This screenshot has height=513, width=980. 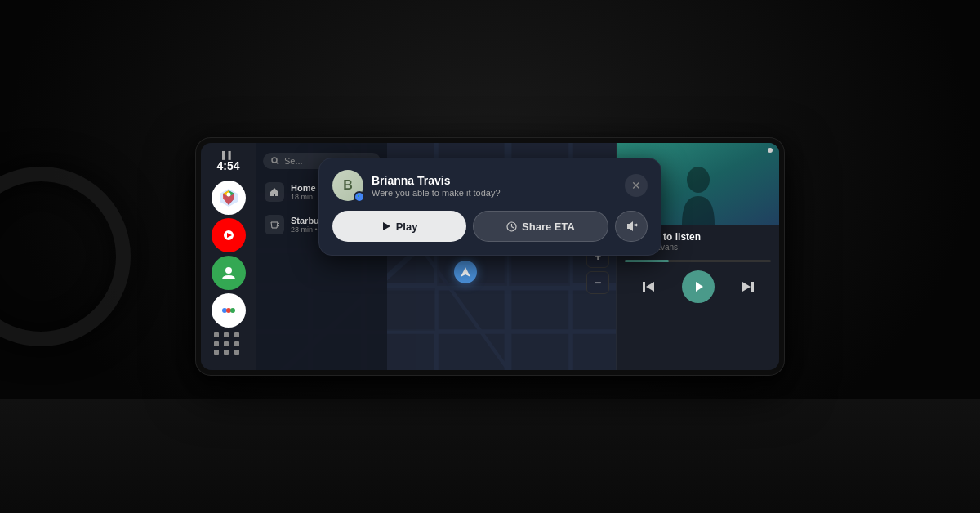 What do you see at coordinates (348, 185) in the screenshot?
I see `contact-avatar: B` at bounding box center [348, 185].